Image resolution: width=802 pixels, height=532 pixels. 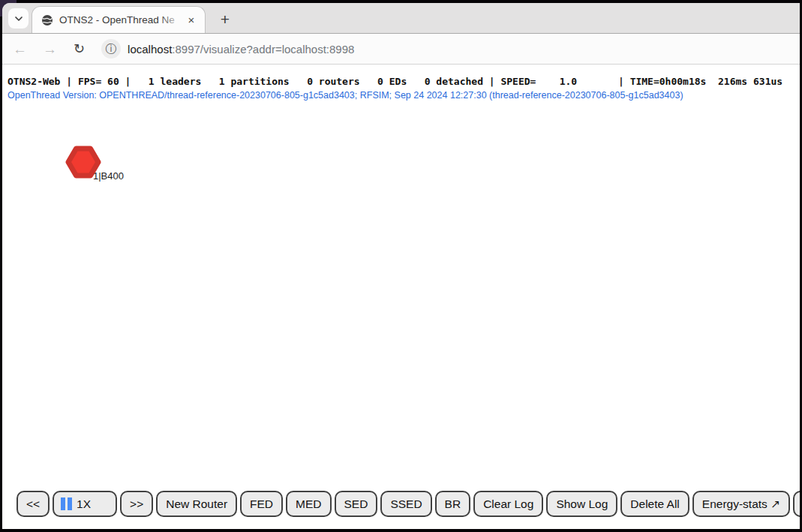 What do you see at coordinates (18, 18) in the screenshot?
I see `tab-list-dropdown-button` at bounding box center [18, 18].